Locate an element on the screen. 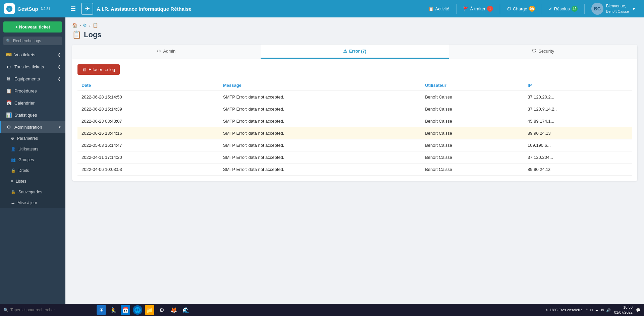  sidebar-item-equipements: 🖥 Équipements ❮ is located at coordinates (33, 79).